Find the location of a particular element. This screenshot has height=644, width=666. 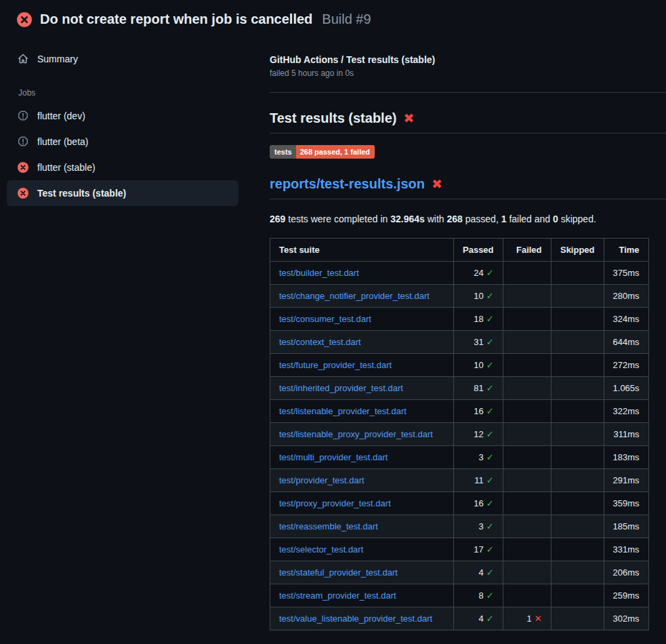

test-suite-link: test/inherited_provider_test.dart is located at coordinates (341, 388).